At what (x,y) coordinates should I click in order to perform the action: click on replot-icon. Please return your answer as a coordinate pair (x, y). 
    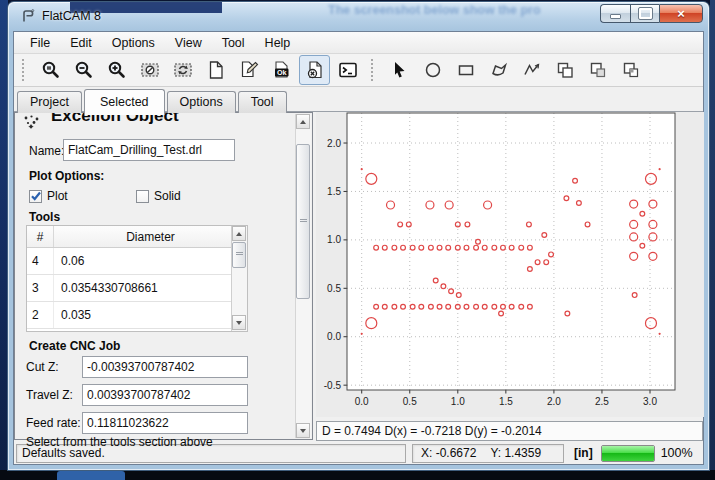
    Looking at the image, I should click on (183, 70).